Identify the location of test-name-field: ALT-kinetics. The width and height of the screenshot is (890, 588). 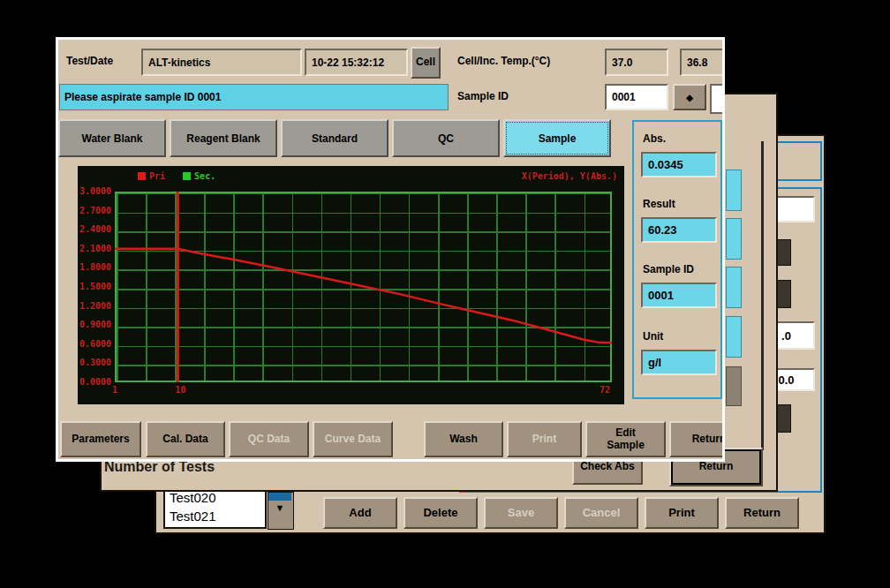
(222, 62).